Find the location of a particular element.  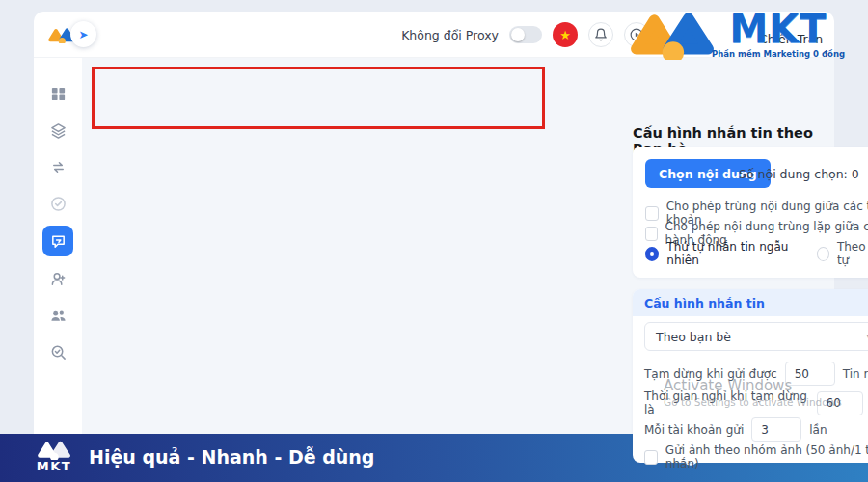

per-account-prefix-label: Mỗi tài khoản gửi is located at coordinates (694, 430).